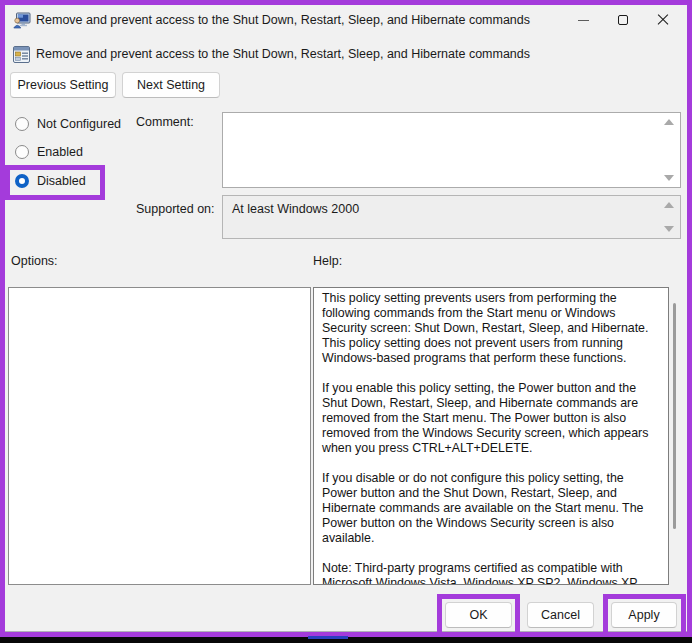 The height and width of the screenshot is (643, 692). What do you see at coordinates (478, 615) in the screenshot?
I see `ok-button: OK` at bounding box center [478, 615].